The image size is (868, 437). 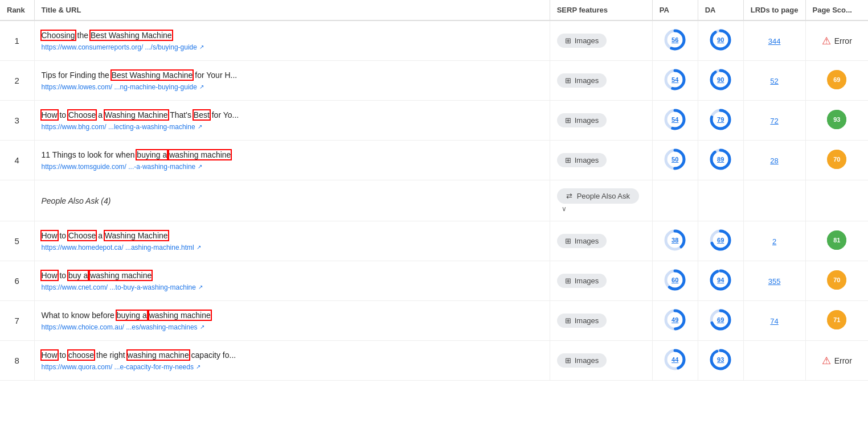 I want to click on pa-cell: 60, so click(x=675, y=281).